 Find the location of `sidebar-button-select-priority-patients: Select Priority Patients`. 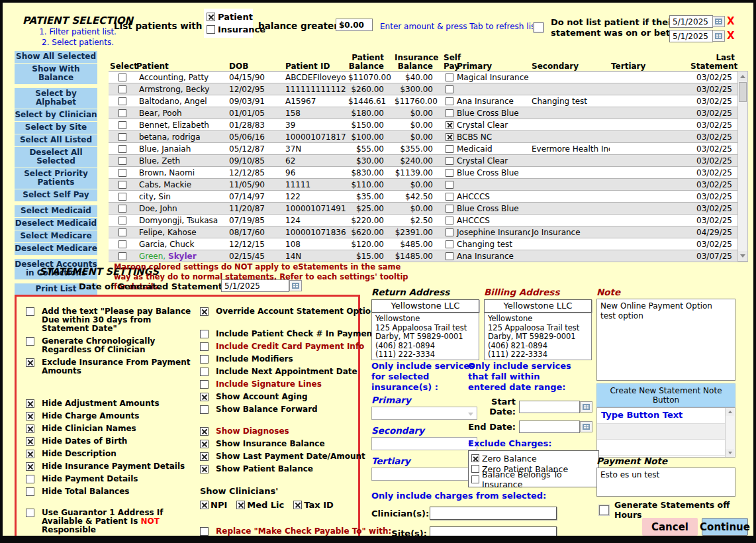

sidebar-button-select-priority-patients: Select Priority Patients is located at coordinates (56, 179).